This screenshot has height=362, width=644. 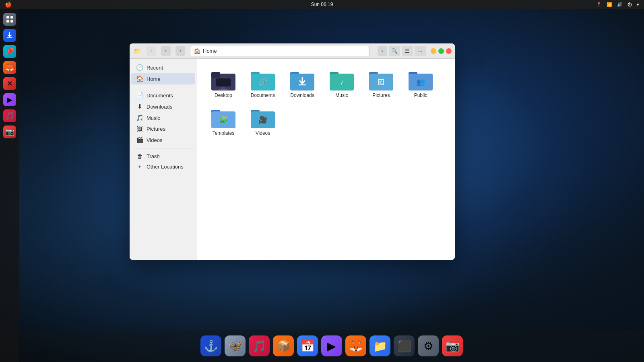 I want to click on menubar-left: 🍎, so click(x=8, y=4).